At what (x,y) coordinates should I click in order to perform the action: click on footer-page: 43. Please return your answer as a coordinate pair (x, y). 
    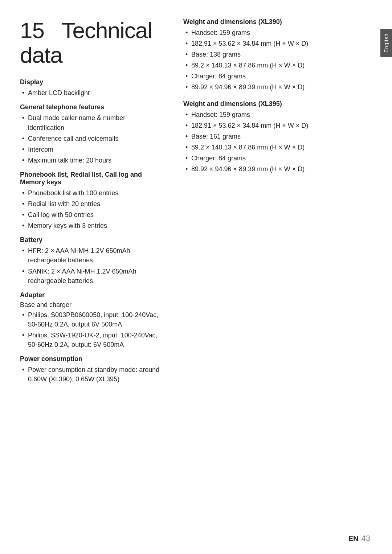
    Looking at the image, I should click on (366, 538).